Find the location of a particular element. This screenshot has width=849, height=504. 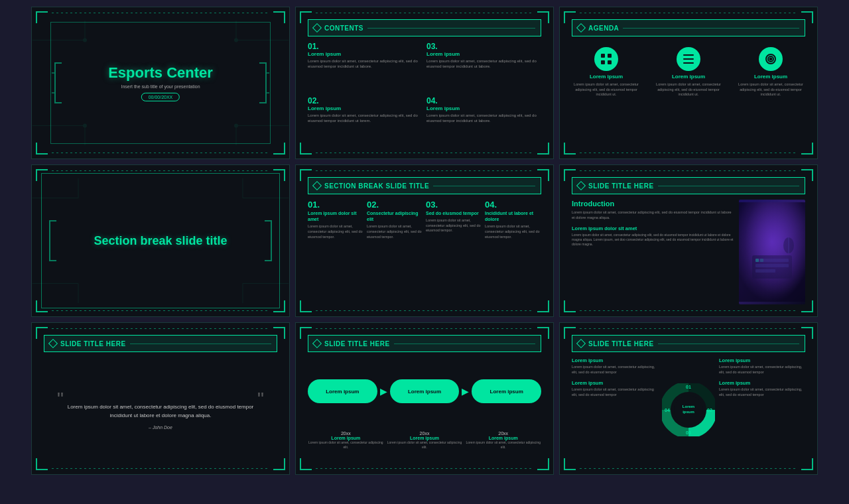

agenda-label: Lorem ipsum is located at coordinates (688, 77).